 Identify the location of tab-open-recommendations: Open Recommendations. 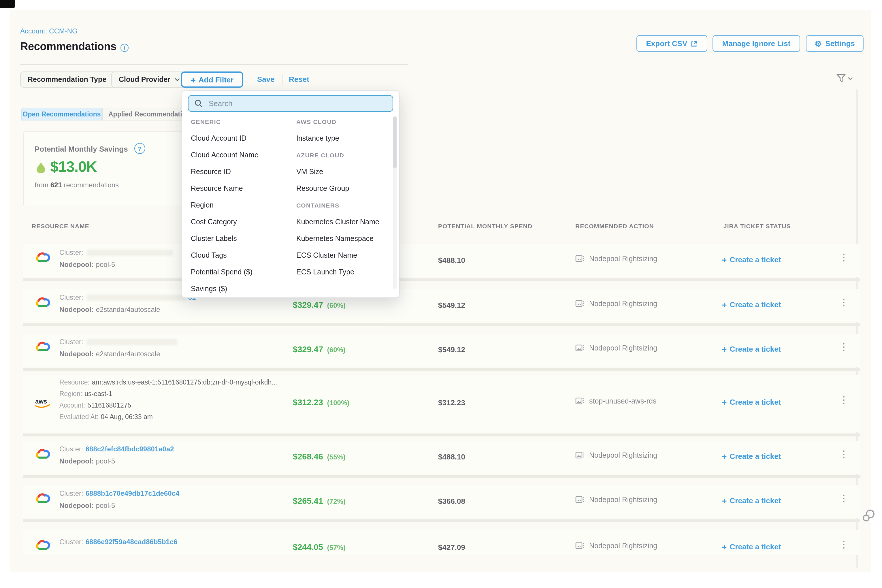
(62, 114).